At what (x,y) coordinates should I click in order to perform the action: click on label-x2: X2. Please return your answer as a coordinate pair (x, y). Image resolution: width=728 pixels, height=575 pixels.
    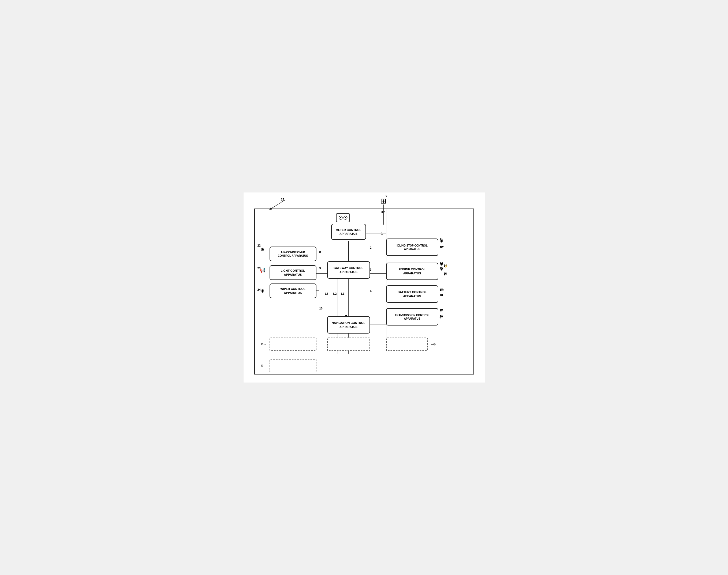
    Looking at the image, I should click on (383, 212).